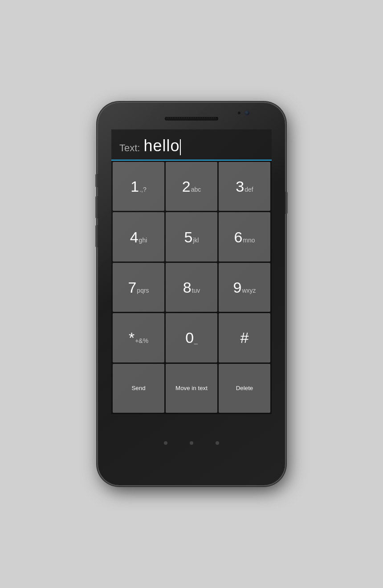 The height and width of the screenshot is (588, 383). I want to click on nav-dot-home, so click(192, 443).